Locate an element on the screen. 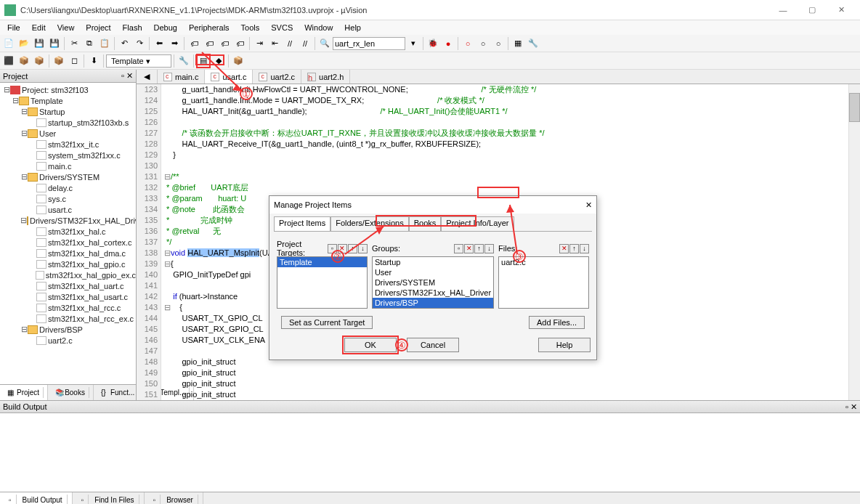 The image size is (860, 504). project-tab: 📚Books is located at coordinates (71, 392).